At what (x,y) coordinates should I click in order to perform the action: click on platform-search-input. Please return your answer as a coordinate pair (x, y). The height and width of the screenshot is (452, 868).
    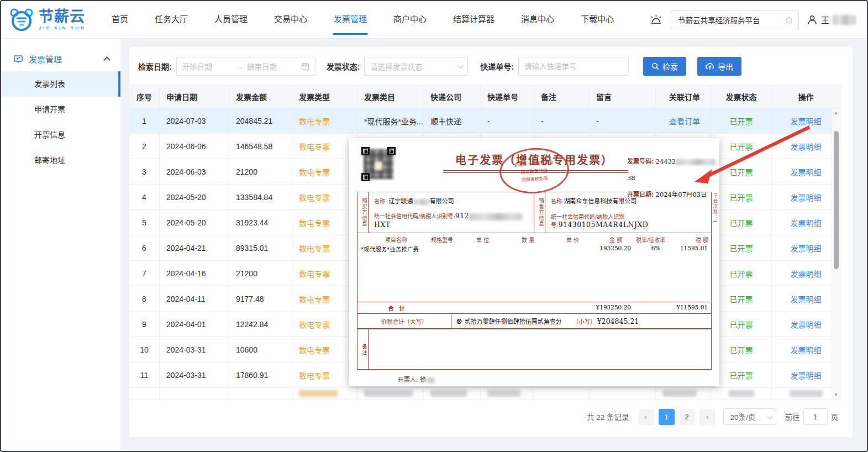
    Looking at the image, I should click on (731, 20).